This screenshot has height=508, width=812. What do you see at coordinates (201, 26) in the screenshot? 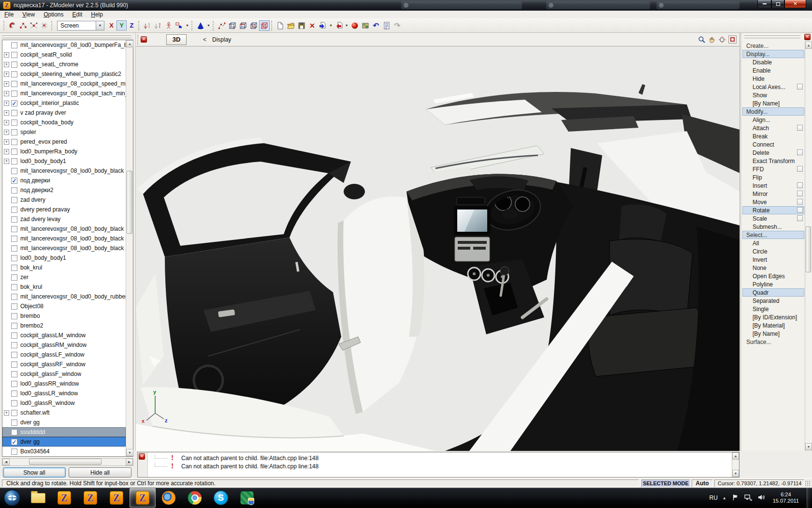
I see `primitives-cone-icon` at bounding box center [201, 26].